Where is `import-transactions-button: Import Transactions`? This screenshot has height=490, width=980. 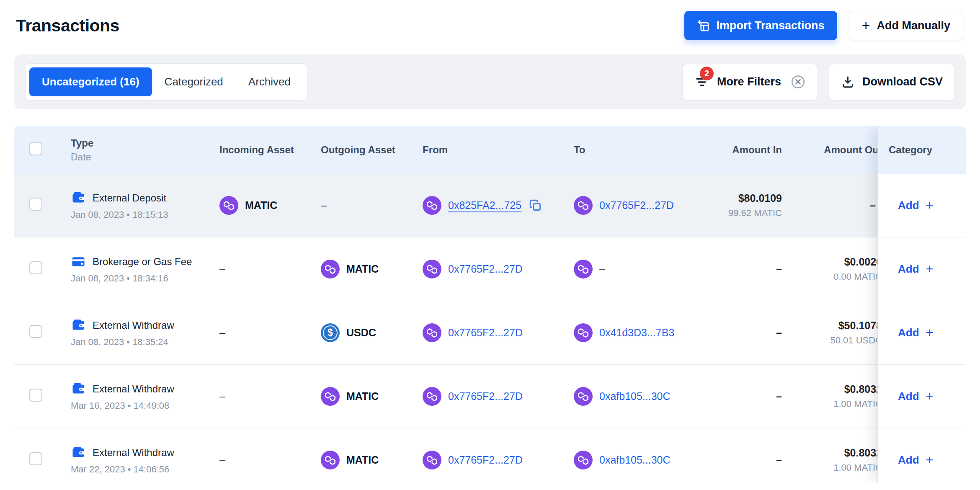
import-transactions-button: Import Transactions is located at coordinates (761, 26).